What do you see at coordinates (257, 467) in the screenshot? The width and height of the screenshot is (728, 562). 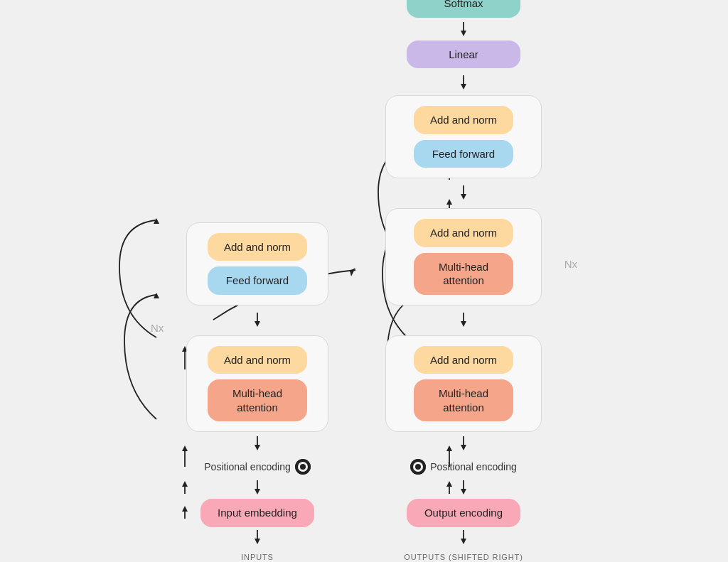 I see `encoder-positional-row: Positional encoding` at bounding box center [257, 467].